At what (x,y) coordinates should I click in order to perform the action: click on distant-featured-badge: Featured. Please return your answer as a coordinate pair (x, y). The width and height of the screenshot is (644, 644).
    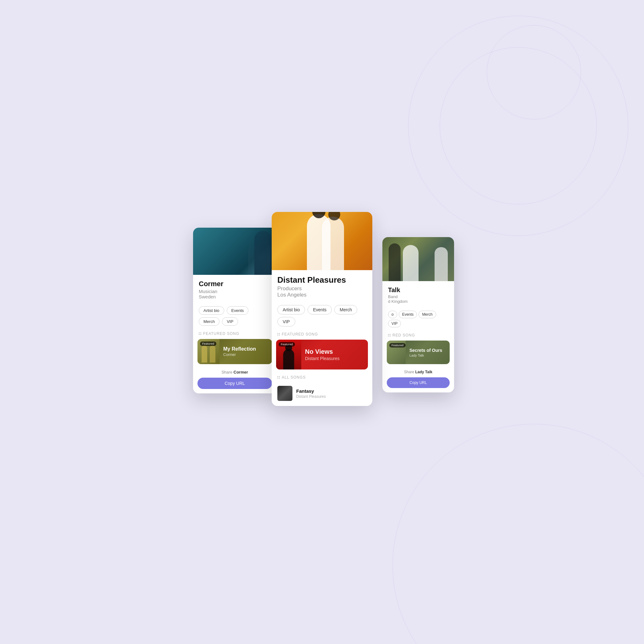
    Looking at the image, I should click on (287, 344).